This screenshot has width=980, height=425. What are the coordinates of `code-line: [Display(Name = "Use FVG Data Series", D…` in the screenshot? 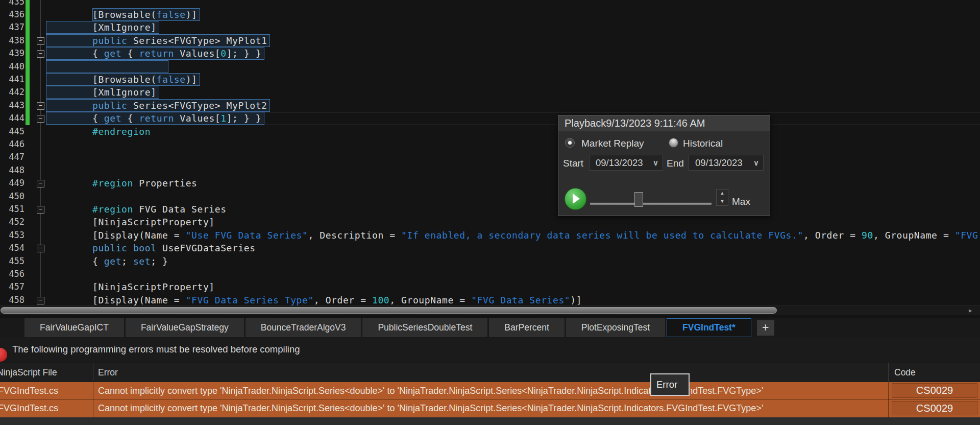 It's located at (535, 235).